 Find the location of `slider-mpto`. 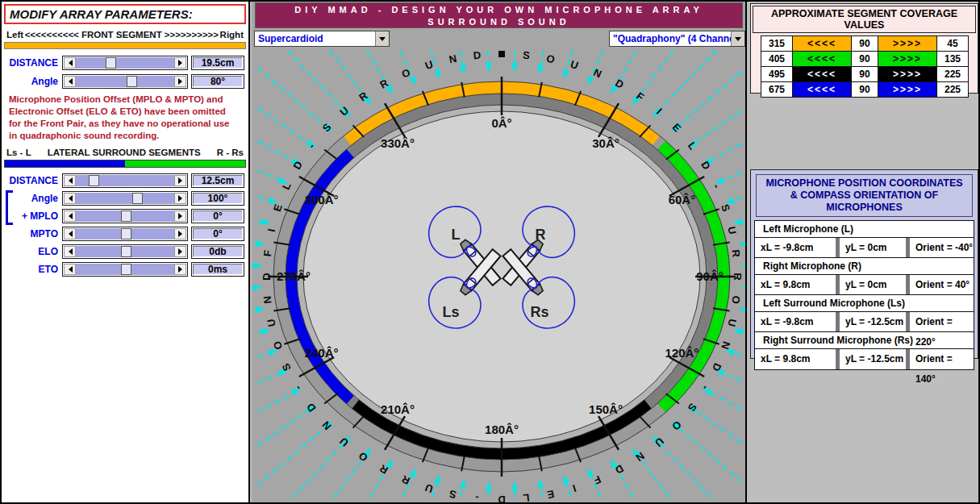

slider-mpto is located at coordinates (125, 234).